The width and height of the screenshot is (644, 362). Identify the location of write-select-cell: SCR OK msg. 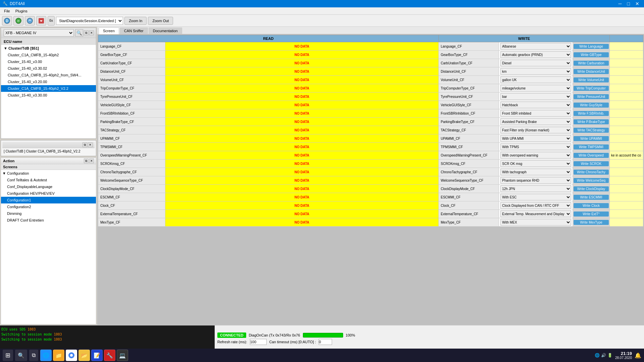
(536, 164).